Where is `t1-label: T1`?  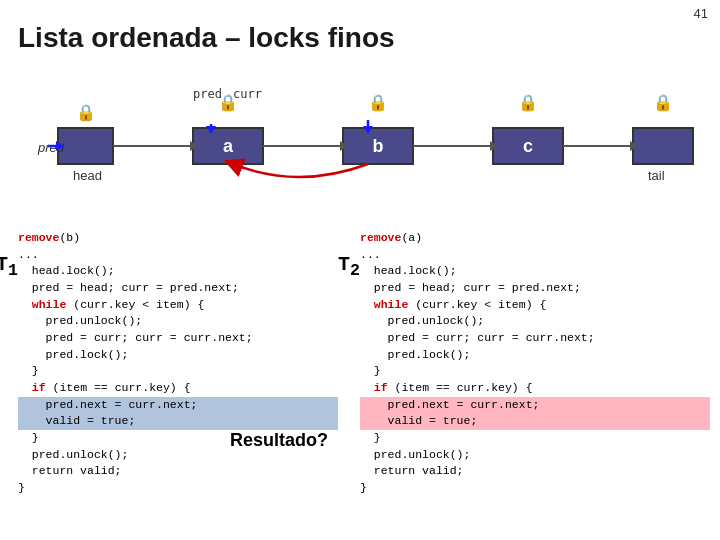
t1-label: T1 is located at coordinates (9, 266).